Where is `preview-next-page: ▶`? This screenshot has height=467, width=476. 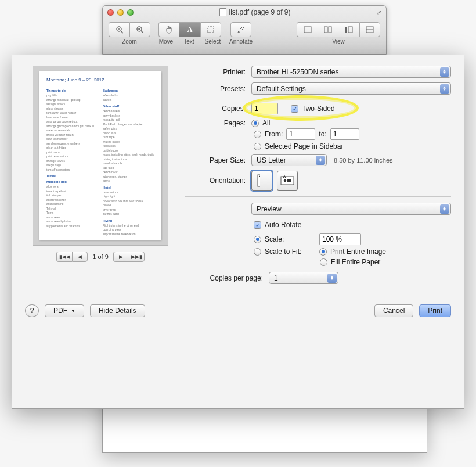 preview-next-page: ▶ is located at coordinates (121, 257).